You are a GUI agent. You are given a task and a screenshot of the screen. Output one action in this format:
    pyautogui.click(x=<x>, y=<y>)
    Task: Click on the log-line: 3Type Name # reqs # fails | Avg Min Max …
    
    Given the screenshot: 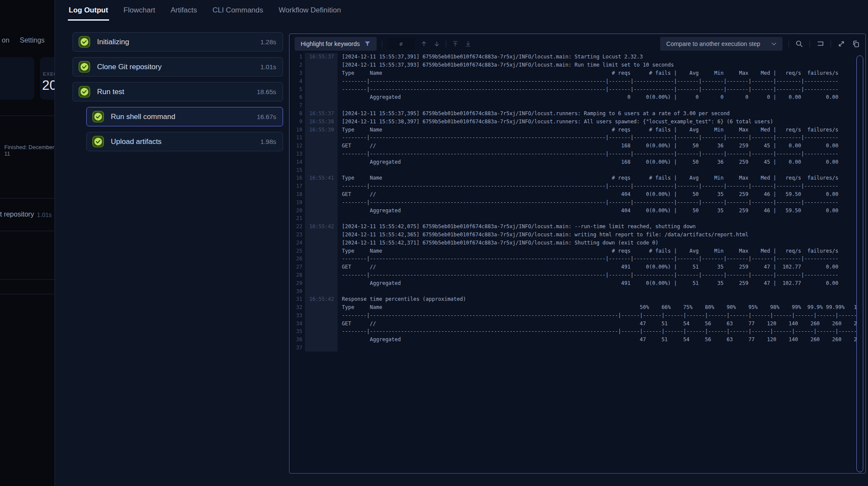 What is the action you would take?
    pyautogui.click(x=574, y=73)
    